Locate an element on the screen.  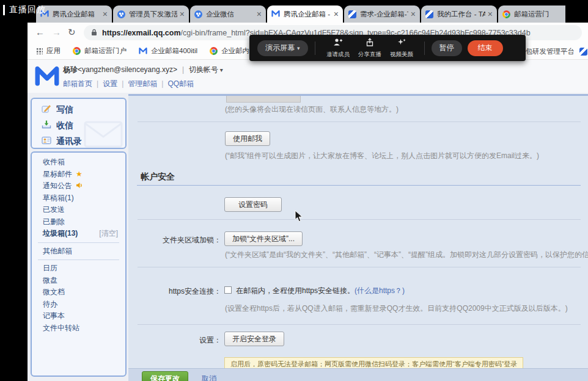
forward-icon: → is located at coordinates (56, 32).